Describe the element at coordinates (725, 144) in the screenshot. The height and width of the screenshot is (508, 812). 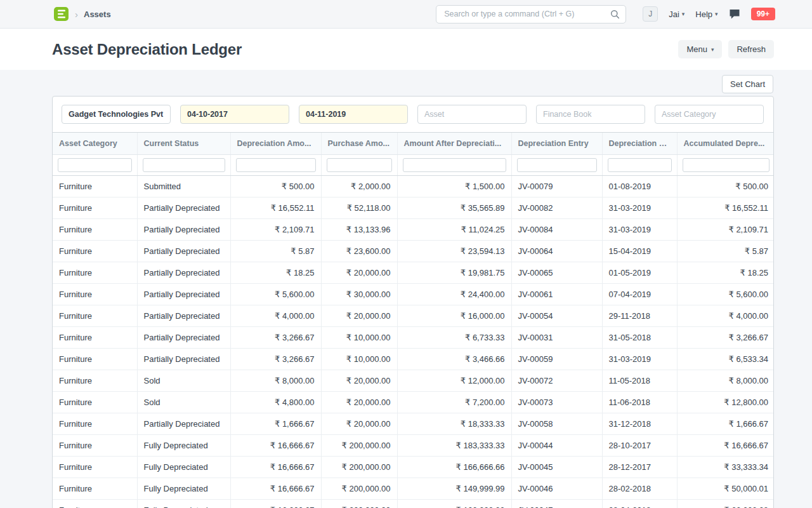
I see `column-header: Accumulated Depre...` at that location.